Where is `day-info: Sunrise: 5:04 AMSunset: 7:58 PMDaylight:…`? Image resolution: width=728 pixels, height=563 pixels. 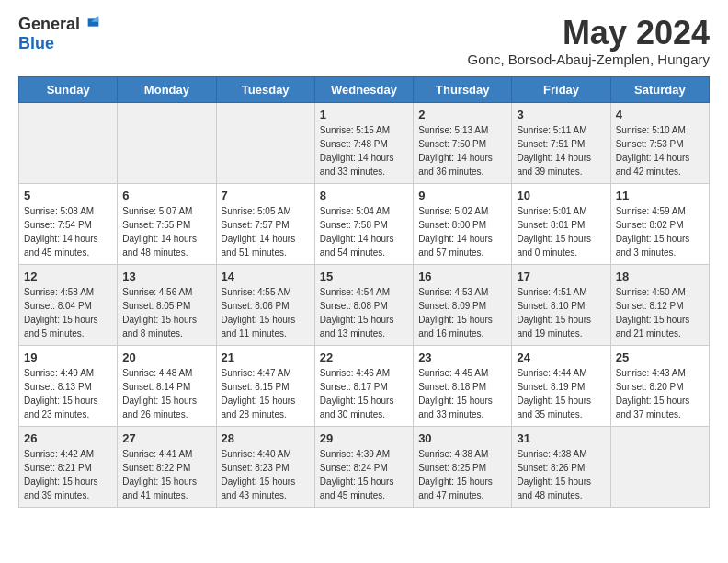 day-info: Sunrise: 5:04 AMSunset: 7:58 PMDaylight:… is located at coordinates (364, 232).